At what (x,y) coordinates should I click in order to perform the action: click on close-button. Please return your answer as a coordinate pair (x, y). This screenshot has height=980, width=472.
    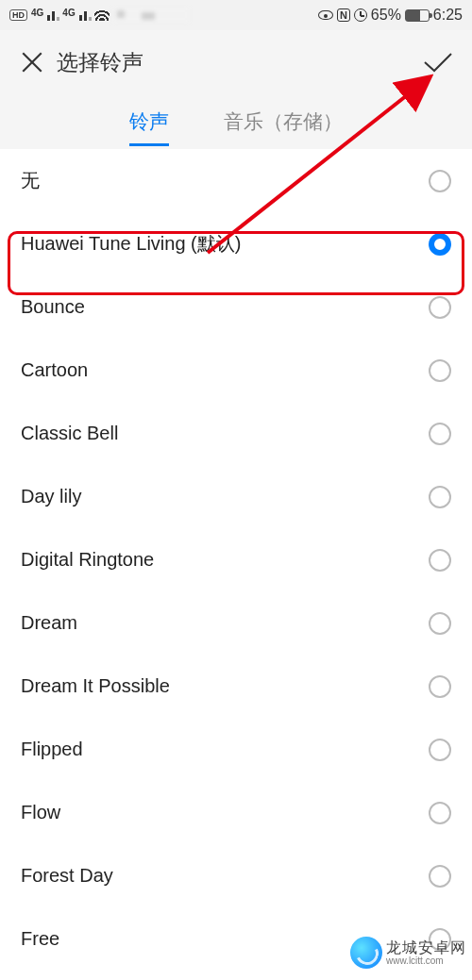
    Looking at the image, I should click on (32, 62).